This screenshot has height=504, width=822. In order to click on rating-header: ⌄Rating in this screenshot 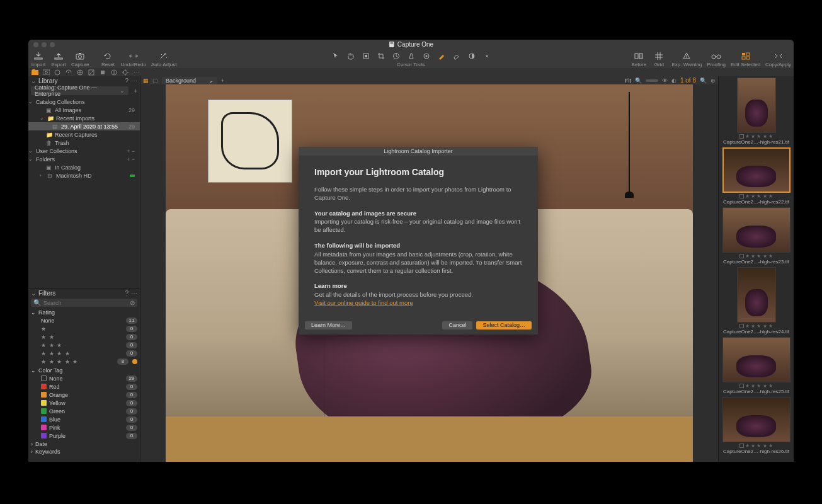, I will do `click(84, 312)`.